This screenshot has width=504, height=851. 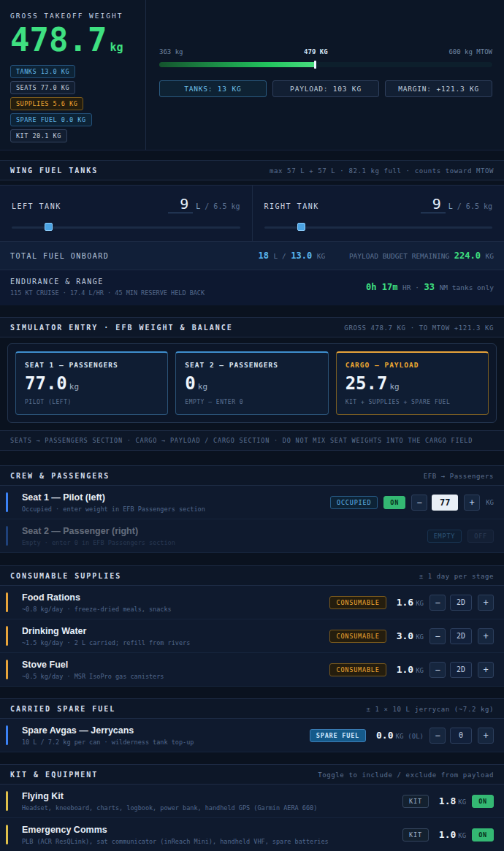 I want to click on efb-card-seat1: SEAT 1 — PASSENGERS 77.0kg PILOT (LEFT), so click(x=92, y=383).